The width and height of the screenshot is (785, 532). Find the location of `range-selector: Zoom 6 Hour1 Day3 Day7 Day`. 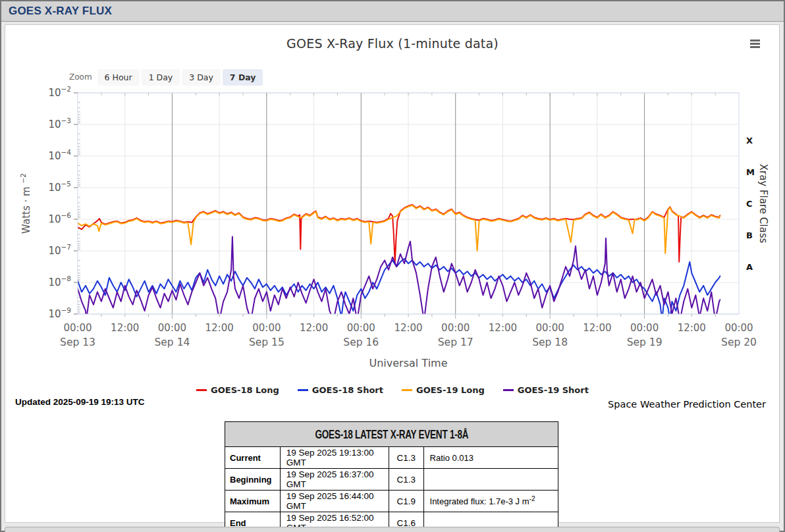

range-selector: Zoom 6 Hour1 Day3 Day7 Day is located at coordinates (167, 77).